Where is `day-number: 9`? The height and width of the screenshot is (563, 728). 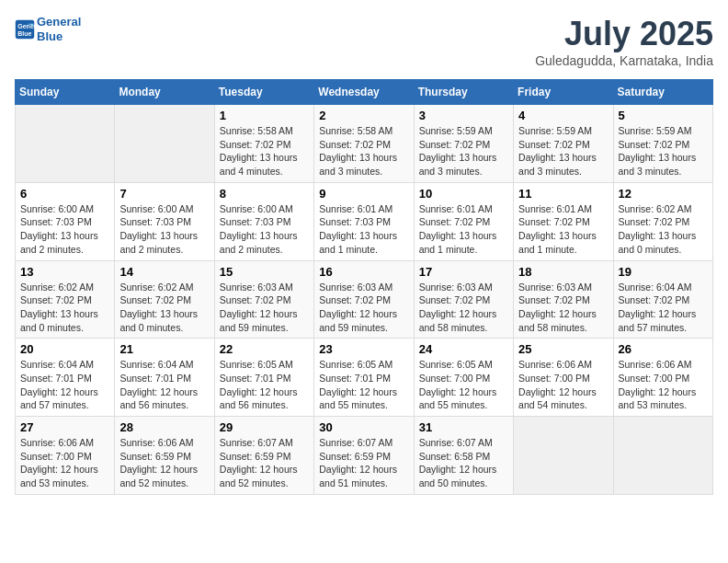 day-number: 9 is located at coordinates (364, 193).